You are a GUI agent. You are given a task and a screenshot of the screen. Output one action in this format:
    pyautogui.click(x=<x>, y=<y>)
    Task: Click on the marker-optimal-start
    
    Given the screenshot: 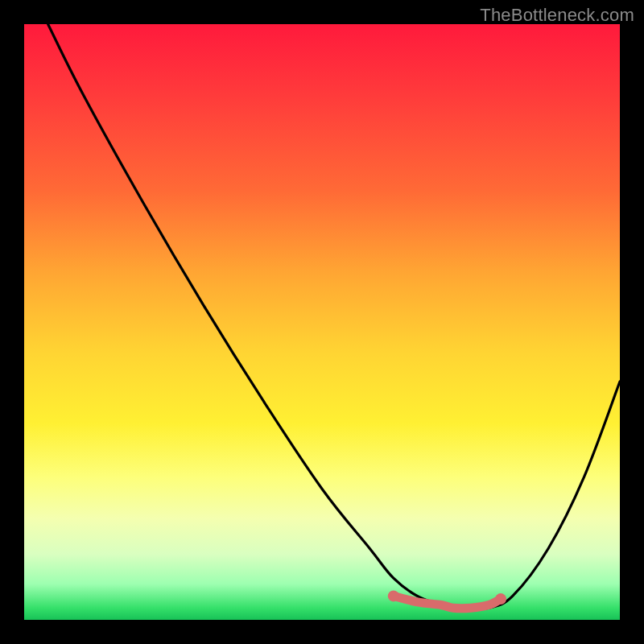 What is the action you would take?
    pyautogui.click(x=394, y=596)
    